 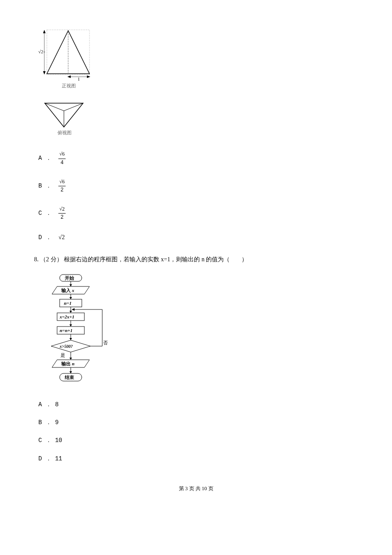 I want to click on fraction: √2 2, so click(x=62, y=213).